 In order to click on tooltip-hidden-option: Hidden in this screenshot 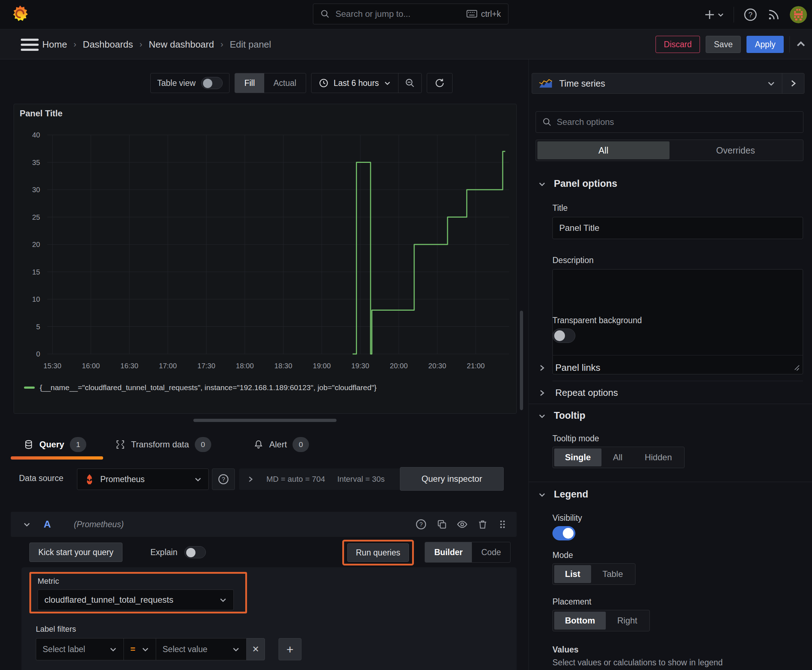, I will do `click(658, 457)`.